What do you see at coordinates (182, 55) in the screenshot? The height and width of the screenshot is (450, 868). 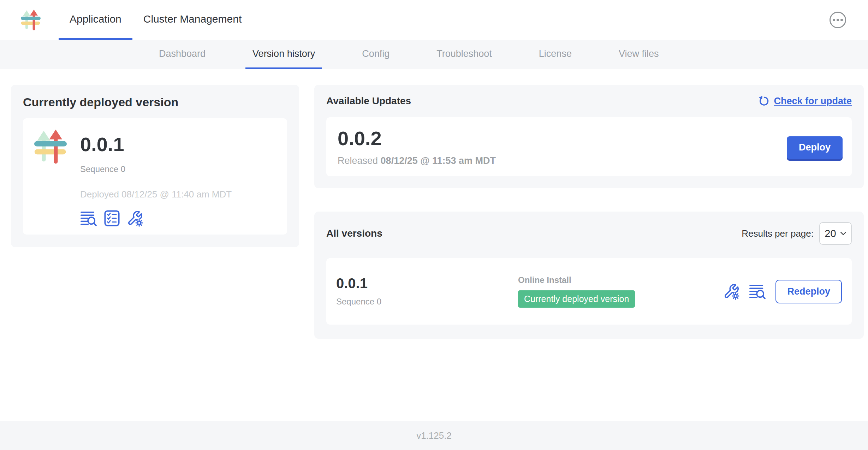 I see `subnav-tab-dashboard: Dashboard` at bounding box center [182, 55].